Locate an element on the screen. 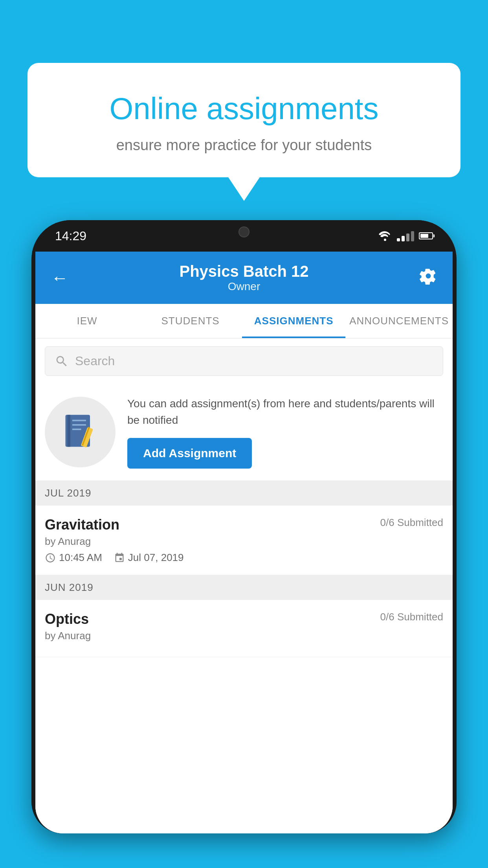 Image resolution: width=488 pixels, height=868 pixels. settings-button is located at coordinates (428, 278).